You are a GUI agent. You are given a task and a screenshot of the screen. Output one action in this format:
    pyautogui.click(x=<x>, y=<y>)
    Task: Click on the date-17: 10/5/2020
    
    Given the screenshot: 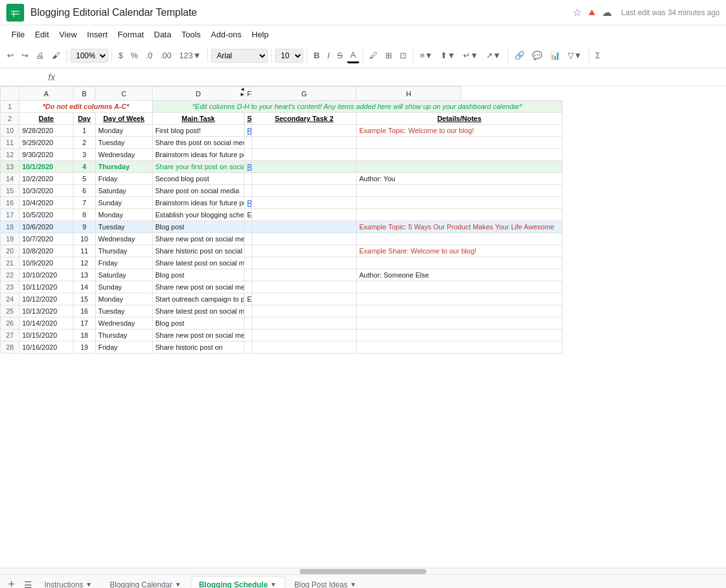 What is the action you would take?
    pyautogui.click(x=47, y=215)
    